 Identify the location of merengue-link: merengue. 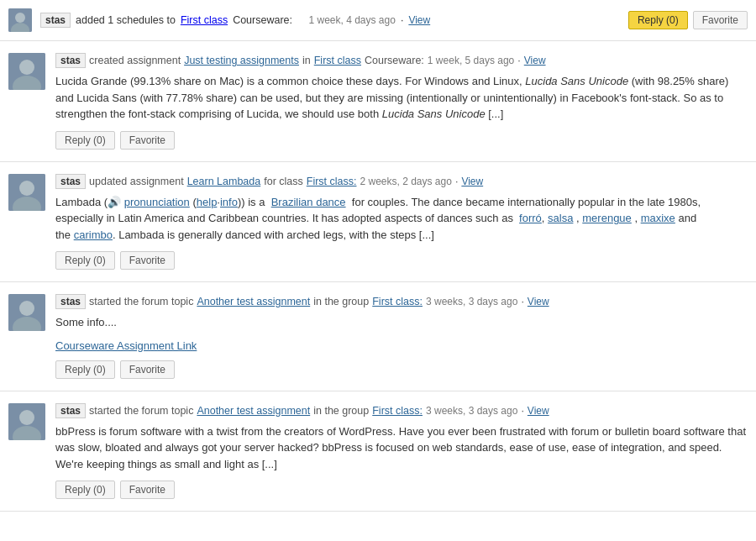
(606, 218).